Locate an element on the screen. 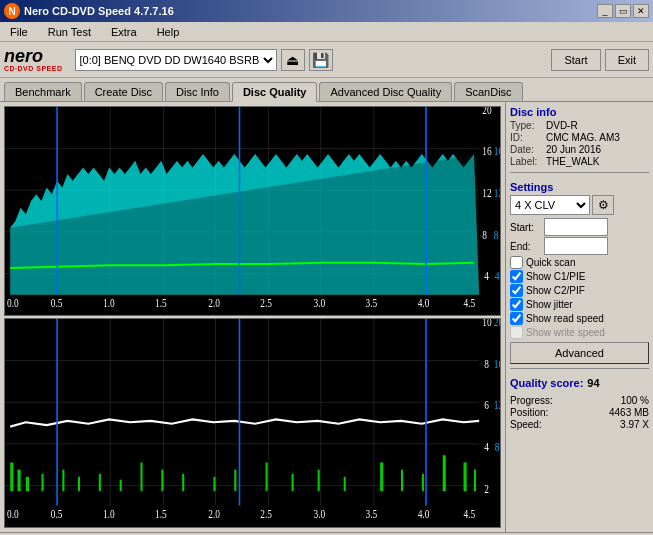 The width and height of the screenshot is (653, 535). settings-icon: ⚙ is located at coordinates (603, 205).